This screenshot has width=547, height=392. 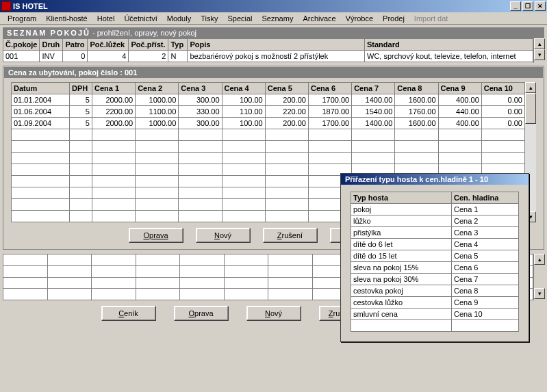 I want to click on popup-cell-cena: Cena 6, so click(x=485, y=268).